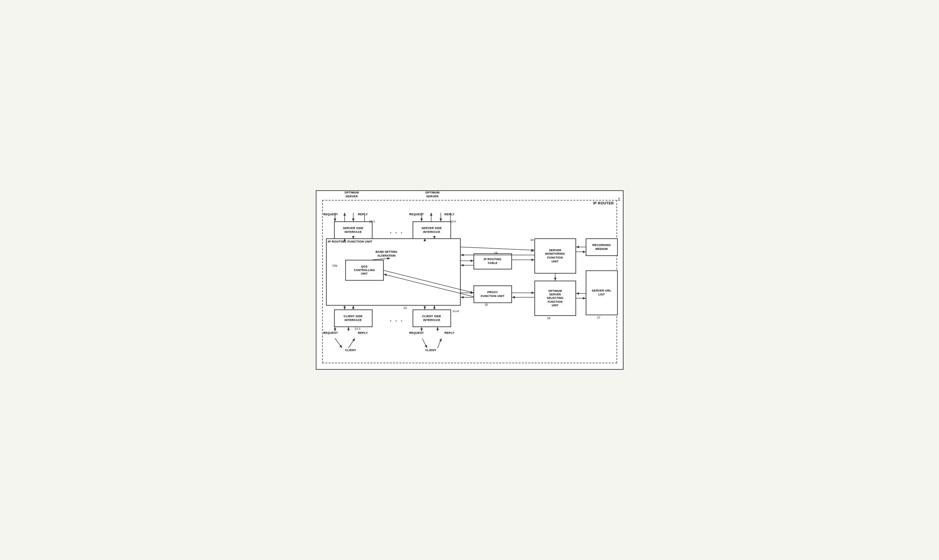 The width and height of the screenshot is (939, 560). What do you see at coordinates (549, 318) in the screenshot?
I see `ref-16: 16` at bounding box center [549, 318].